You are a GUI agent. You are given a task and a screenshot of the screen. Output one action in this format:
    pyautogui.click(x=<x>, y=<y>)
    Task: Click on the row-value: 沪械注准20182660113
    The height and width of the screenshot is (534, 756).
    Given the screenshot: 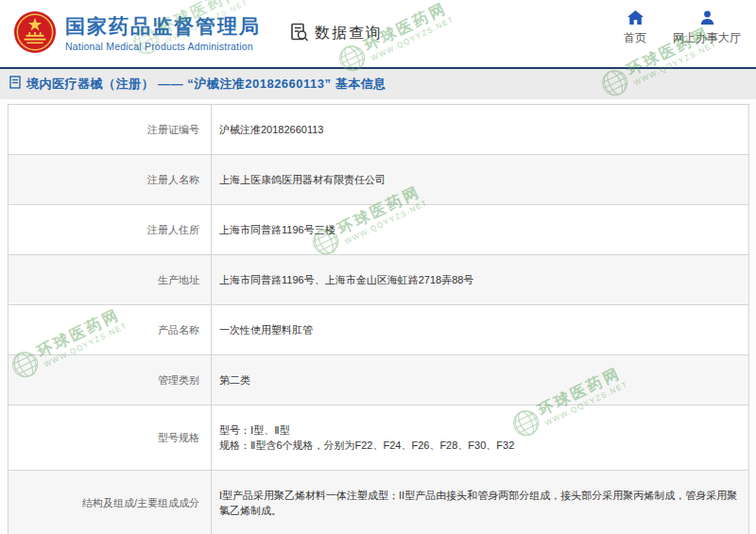 What is the action you would take?
    pyautogui.click(x=480, y=130)
    